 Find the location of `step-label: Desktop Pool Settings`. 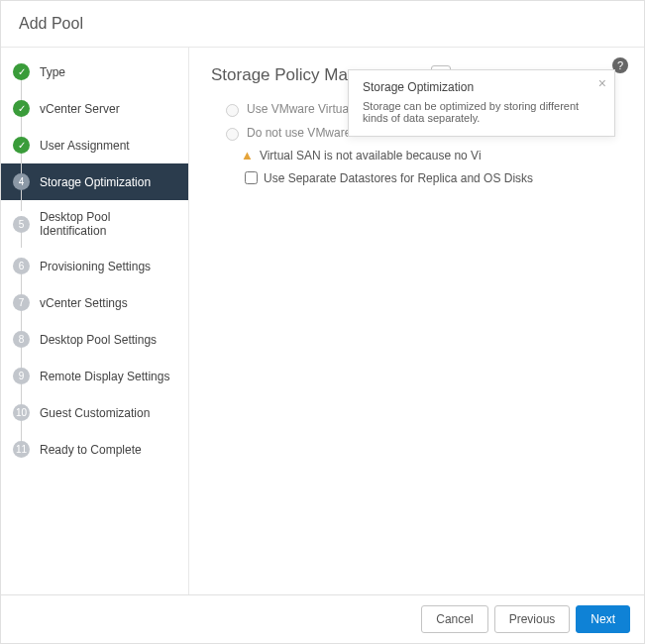

step-label: Desktop Pool Settings is located at coordinates (98, 340).